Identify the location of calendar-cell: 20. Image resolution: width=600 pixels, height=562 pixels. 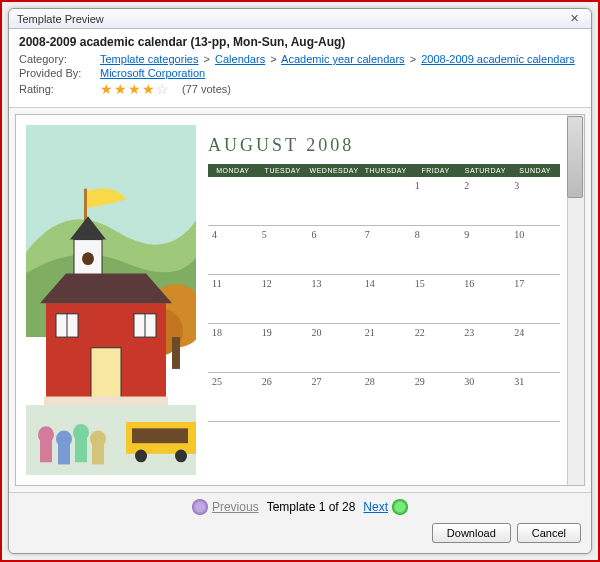
(334, 348).